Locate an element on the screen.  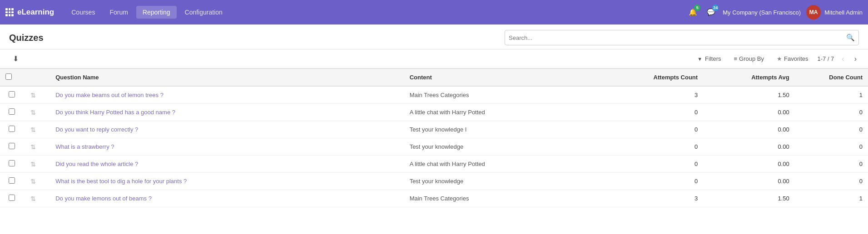
group-by-label: Group By is located at coordinates (751, 59).